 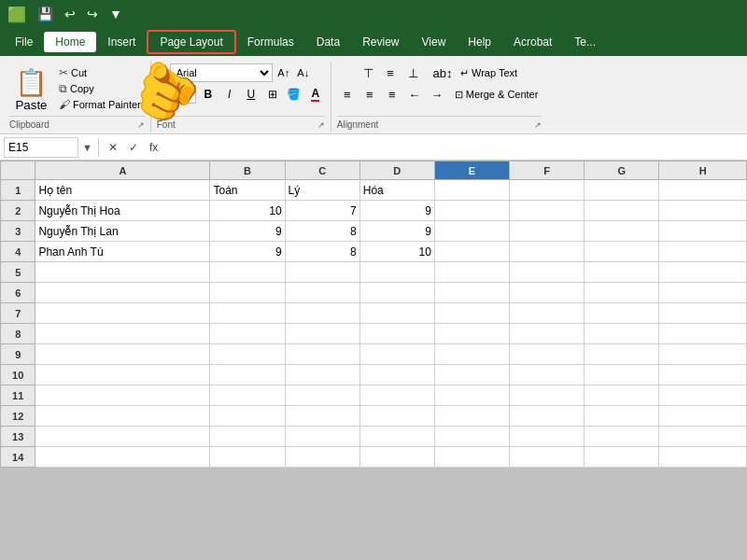 I want to click on font-size-select: 11, so click(x=176, y=94).